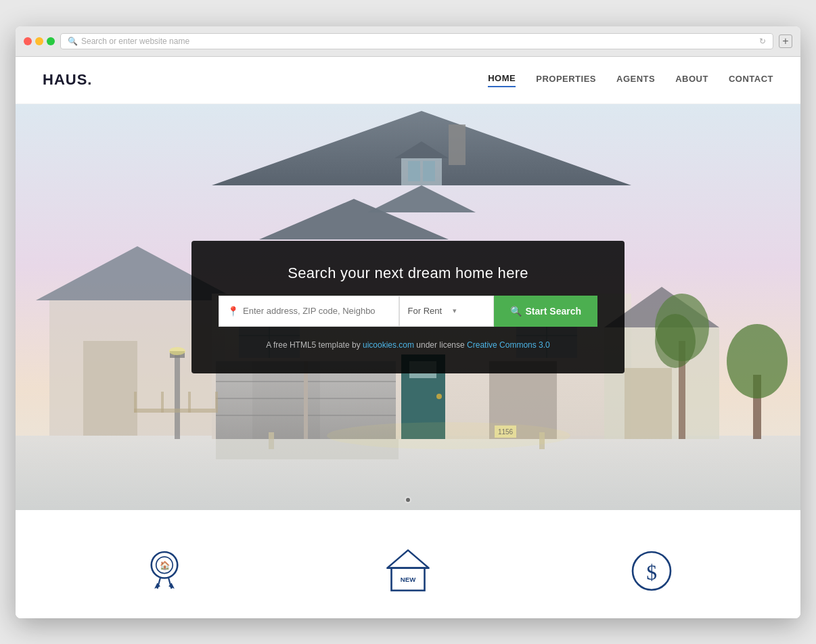  Describe the element at coordinates (545, 311) in the screenshot. I see `start-search-button: 🔍 Start Search` at that location.